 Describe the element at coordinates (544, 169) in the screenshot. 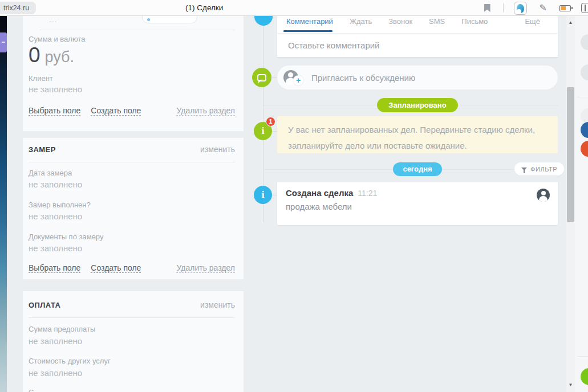

I see `filter-label: ФИЛЬТР` at that location.